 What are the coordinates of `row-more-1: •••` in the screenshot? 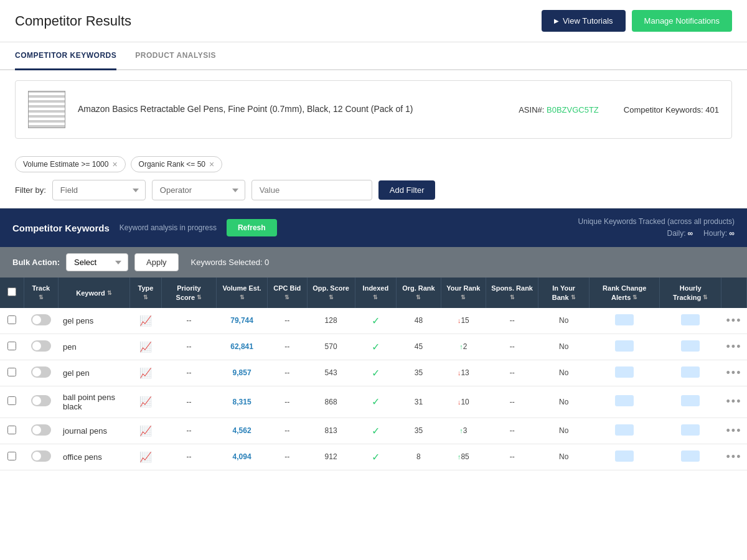 It's located at (735, 347).